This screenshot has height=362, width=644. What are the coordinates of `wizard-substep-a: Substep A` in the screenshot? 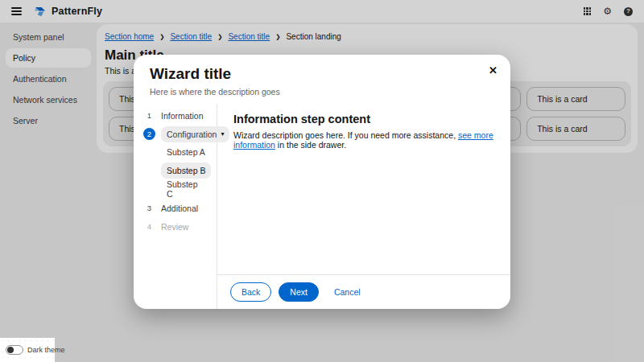 It's located at (187, 152).